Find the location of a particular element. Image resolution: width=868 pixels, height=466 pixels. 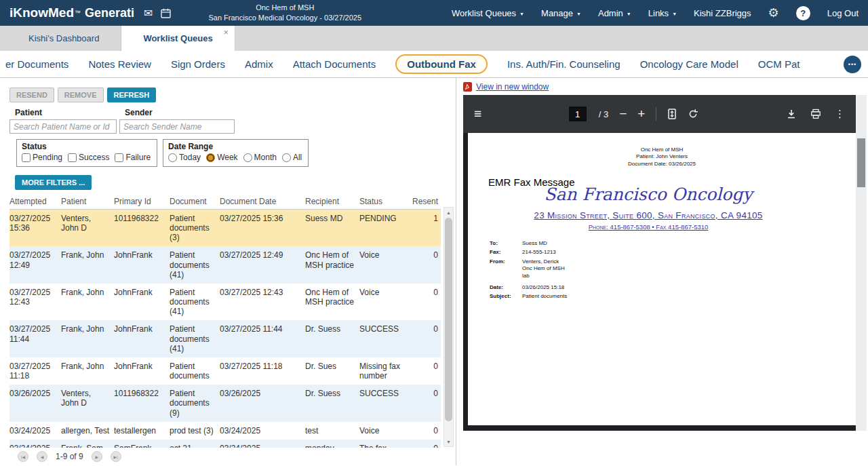

daterange-radio-week is located at coordinates (210, 157).